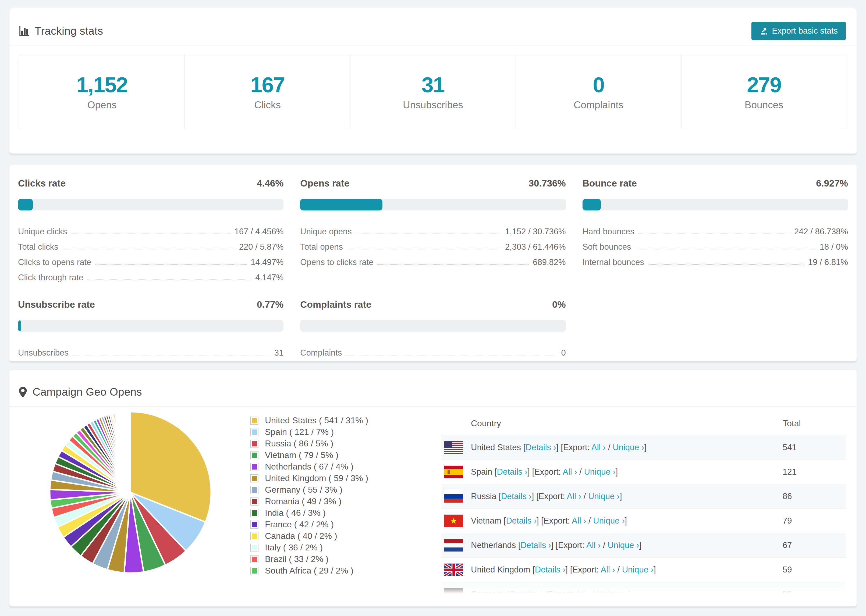 This screenshot has width=866, height=616. I want to click on total-cell: 55, so click(814, 594).